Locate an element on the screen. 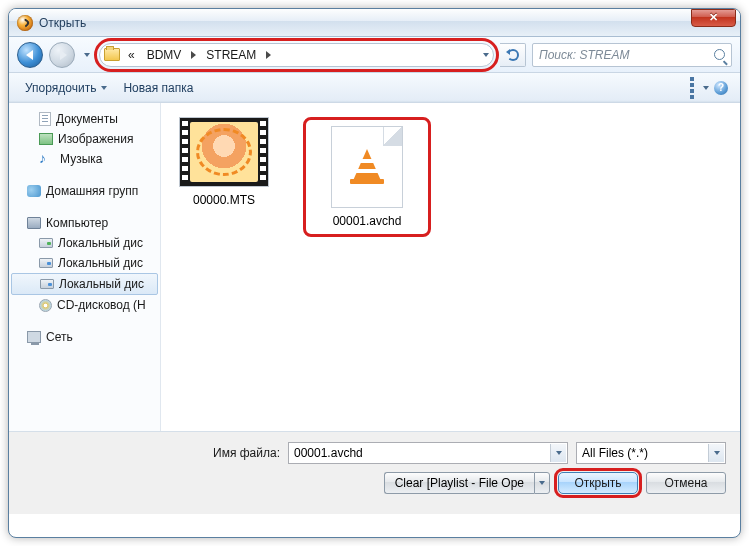 The height and width of the screenshot is (546, 749). refresh-button is located at coordinates (513, 55).